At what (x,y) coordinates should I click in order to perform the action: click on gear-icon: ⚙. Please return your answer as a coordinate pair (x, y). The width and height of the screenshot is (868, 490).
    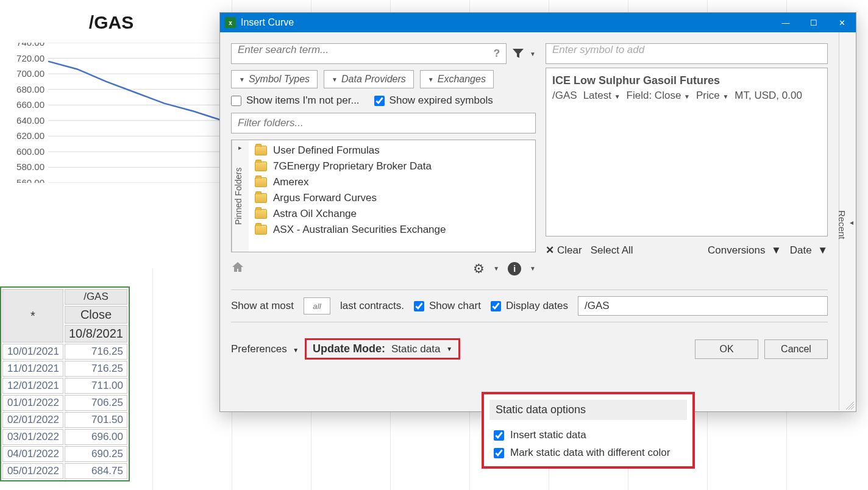
    Looking at the image, I should click on (479, 269).